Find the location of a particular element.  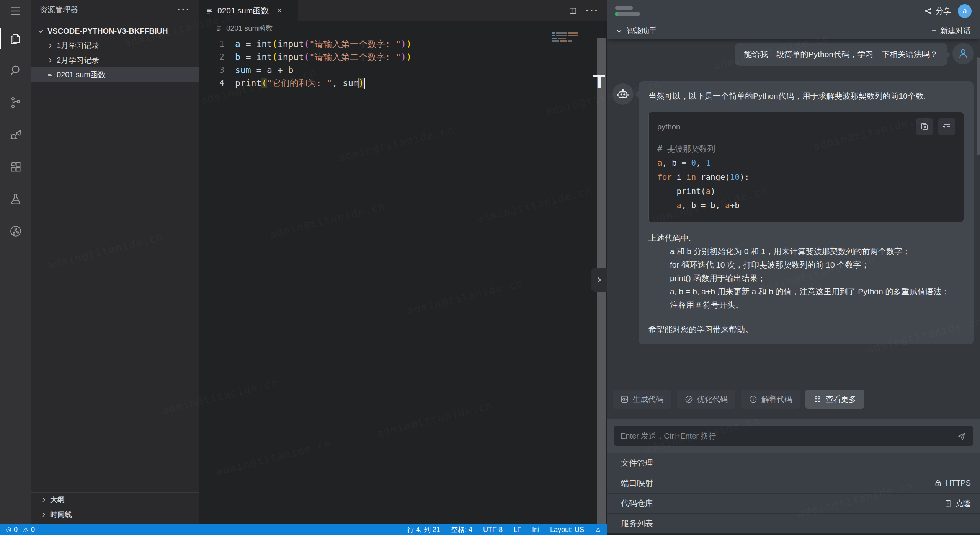

code-line-1: 1a = int(input("请输入第一个数字: ")) is located at coordinates (403, 44).